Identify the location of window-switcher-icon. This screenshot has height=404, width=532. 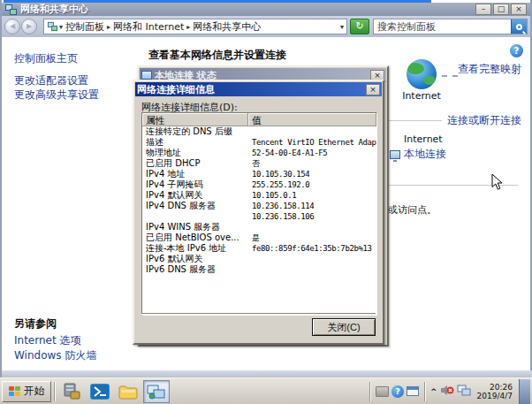
(413, 391).